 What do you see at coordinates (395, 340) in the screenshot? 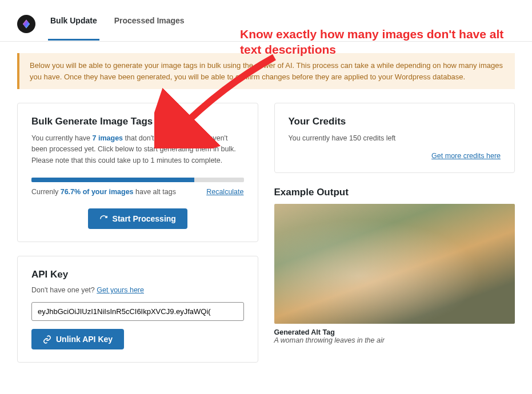
I see `generated-alt-tag-caption: A woman throwing leaves in the air` at bounding box center [395, 340].